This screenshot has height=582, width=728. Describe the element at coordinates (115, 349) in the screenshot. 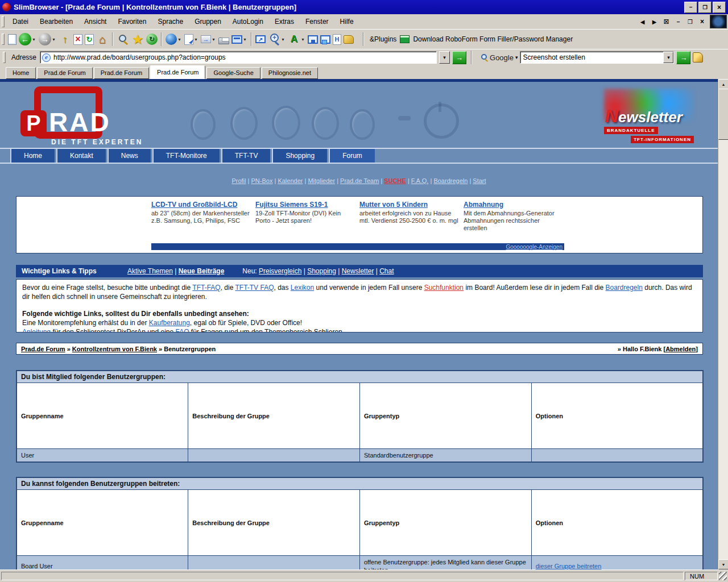

I see `link: Kontrollzentrum von F.Bienk` at that location.